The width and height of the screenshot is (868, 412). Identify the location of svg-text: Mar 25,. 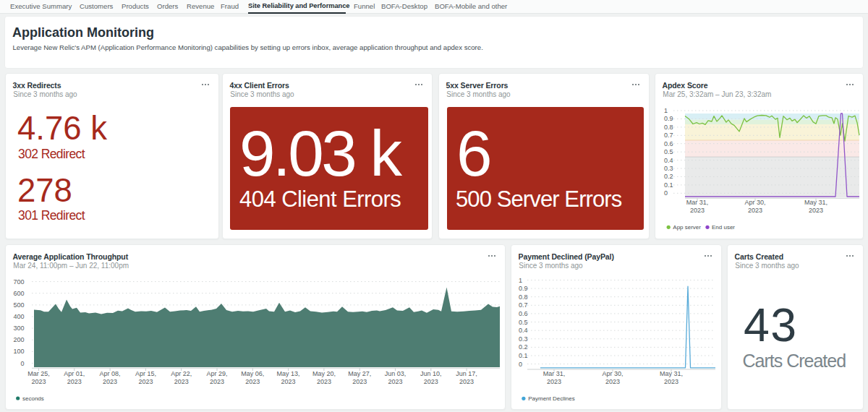
(39, 374).